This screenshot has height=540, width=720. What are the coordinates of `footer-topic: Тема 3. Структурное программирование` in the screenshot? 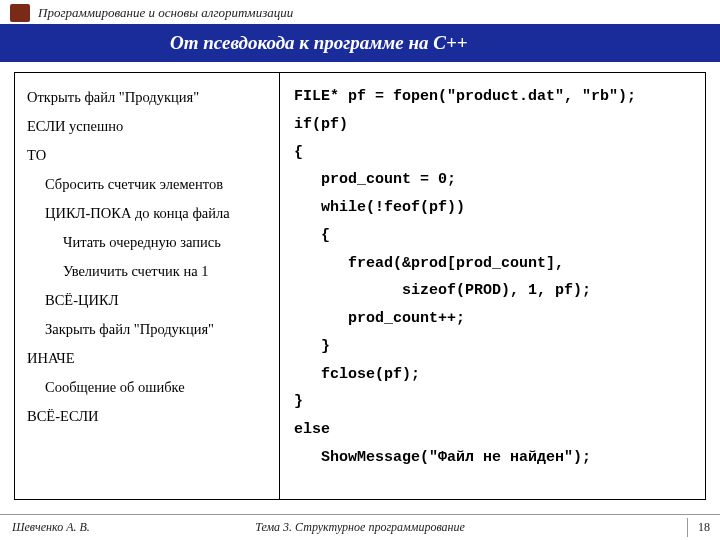 It's located at (360, 528).